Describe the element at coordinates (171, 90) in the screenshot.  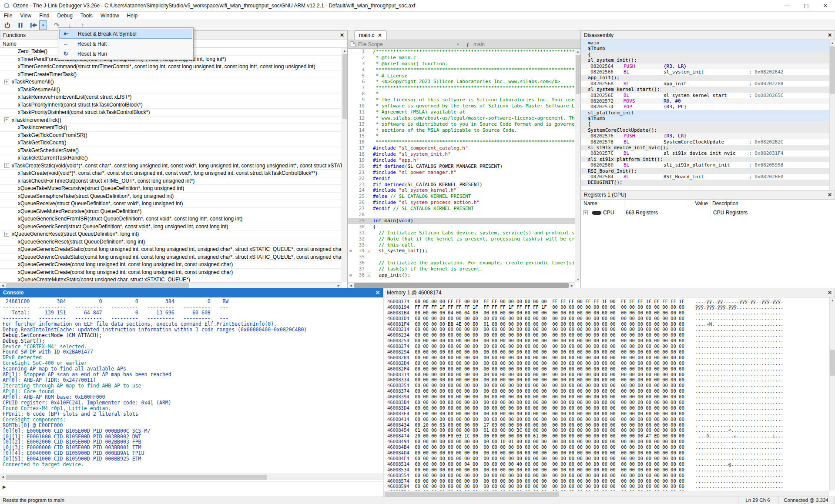
I see `function-list-item: xTaskResumeAll()` at that location.